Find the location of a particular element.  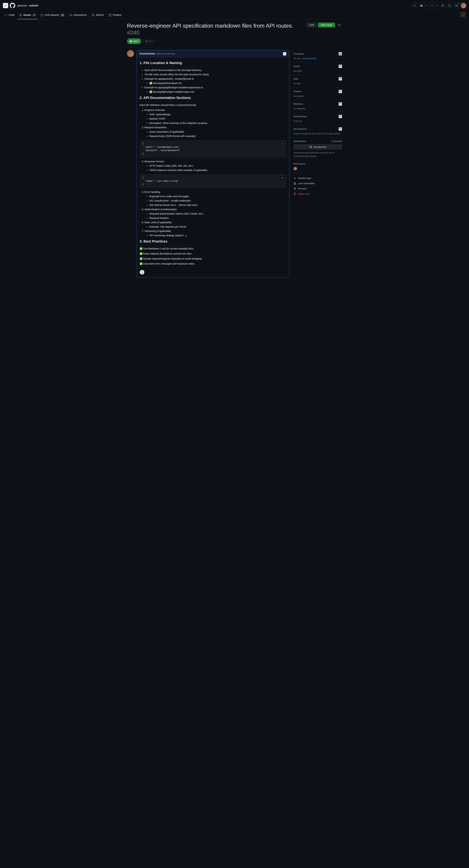

new-issue-button: New issue is located at coordinates (327, 25).